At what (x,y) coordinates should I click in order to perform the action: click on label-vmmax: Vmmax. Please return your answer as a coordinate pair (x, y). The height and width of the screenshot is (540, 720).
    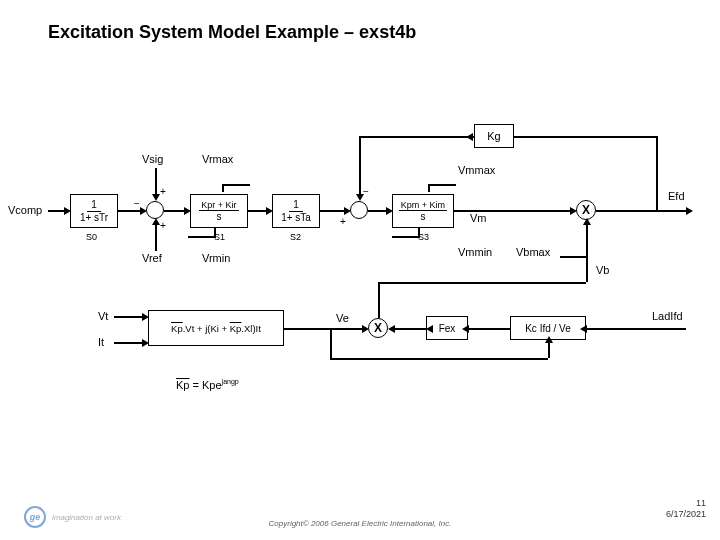
    Looking at the image, I should click on (476, 170).